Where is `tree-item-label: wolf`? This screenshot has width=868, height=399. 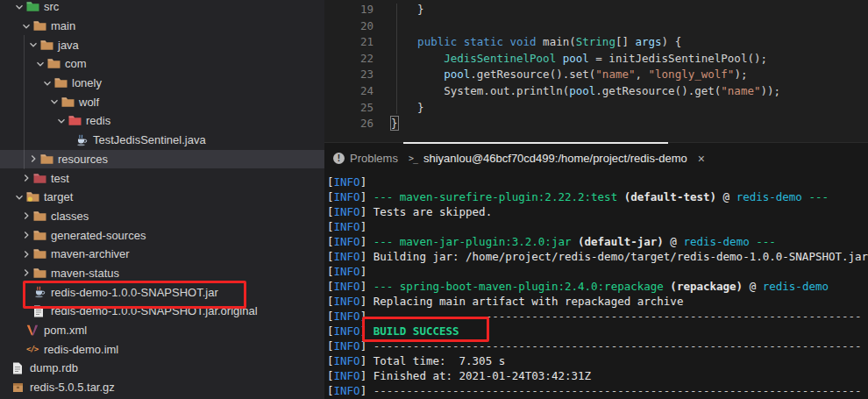 tree-item-label: wolf is located at coordinates (89, 102).